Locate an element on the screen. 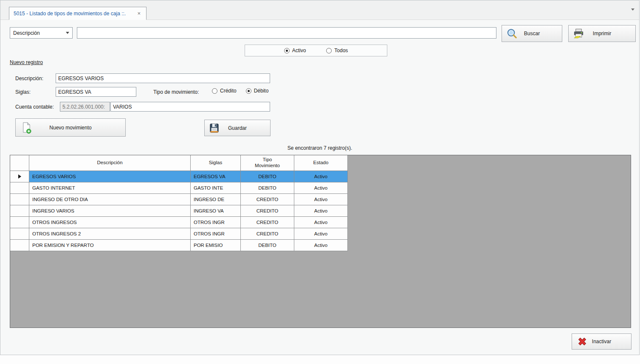 The width and height of the screenshot is (640, 364). search-input is located at coordinates (287, 33).